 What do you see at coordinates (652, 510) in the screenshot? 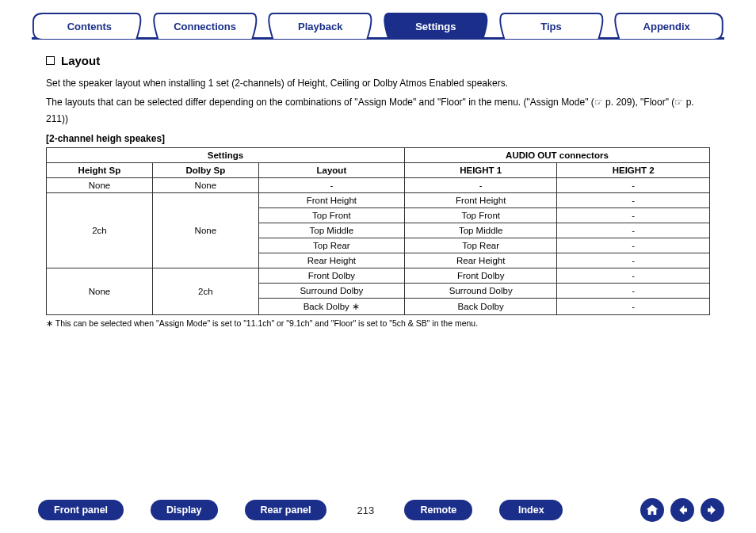
I see `home-button` at bounding box center [652, 510].